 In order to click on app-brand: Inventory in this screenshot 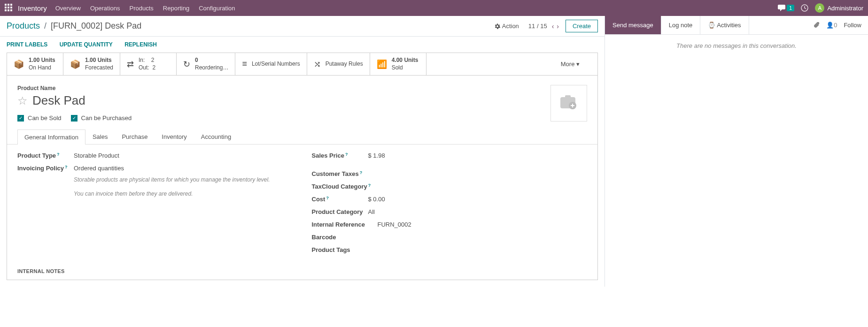, I will do `click(32, 8)`.